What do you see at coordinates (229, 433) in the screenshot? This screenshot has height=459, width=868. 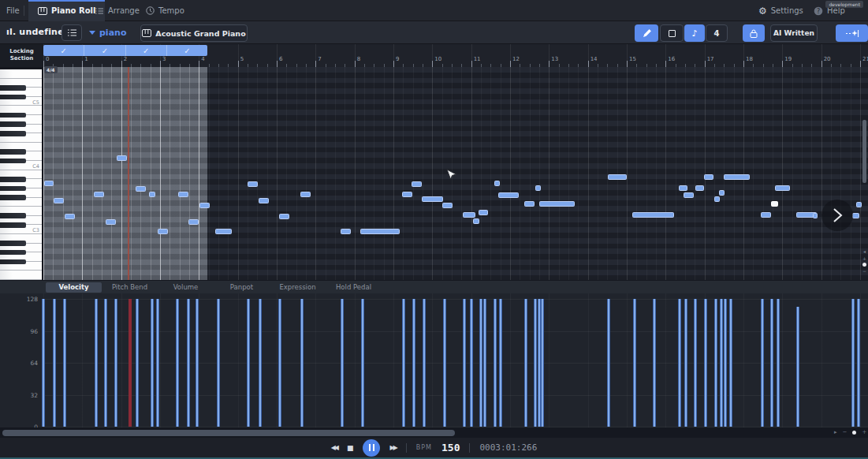 I see `horizontal-scrollbar-thumb` at bounding box center [229, 433].